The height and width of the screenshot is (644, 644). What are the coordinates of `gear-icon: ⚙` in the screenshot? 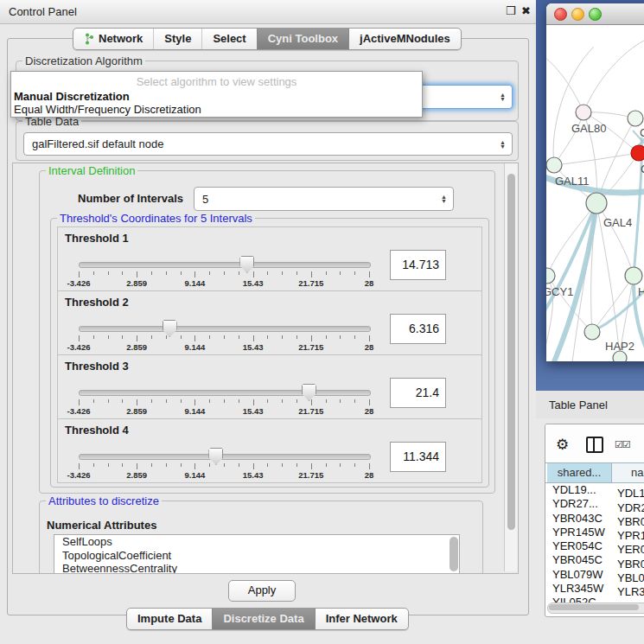 It's located at (562, 444).